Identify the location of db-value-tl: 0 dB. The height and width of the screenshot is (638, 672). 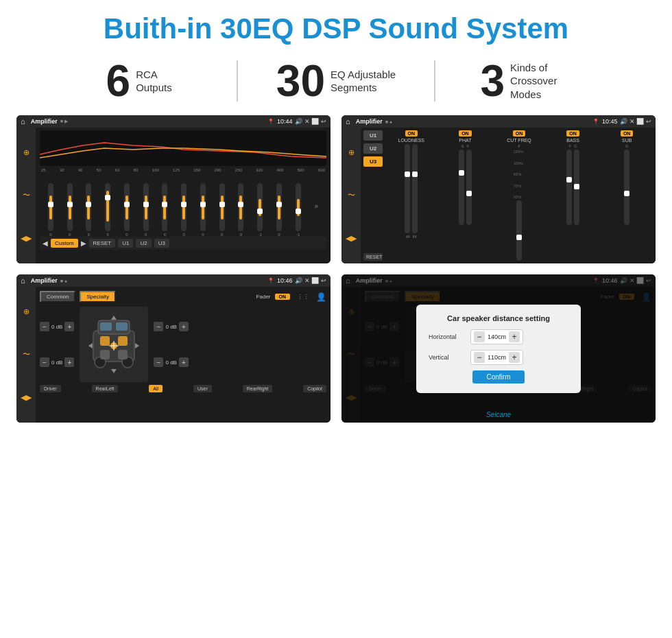
(57, 327).